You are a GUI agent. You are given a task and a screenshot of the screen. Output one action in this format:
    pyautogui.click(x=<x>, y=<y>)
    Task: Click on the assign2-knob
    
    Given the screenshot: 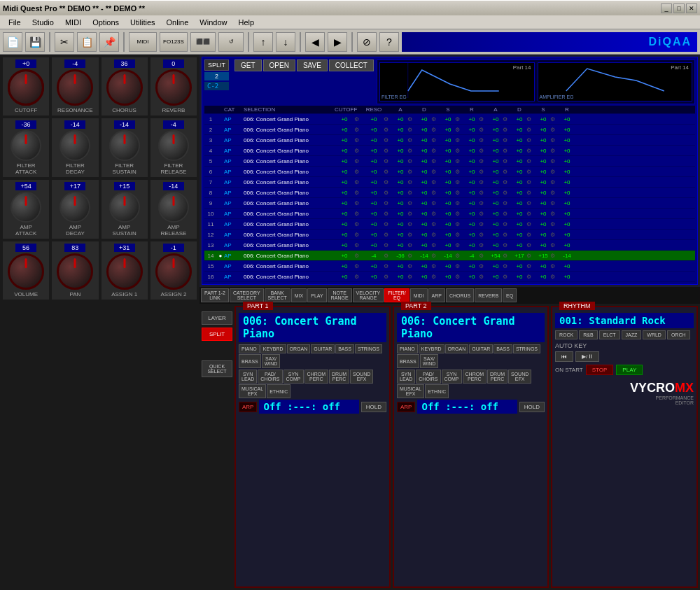 What is the action you would take?
    pyautogui.click(x=174, y=272)
    